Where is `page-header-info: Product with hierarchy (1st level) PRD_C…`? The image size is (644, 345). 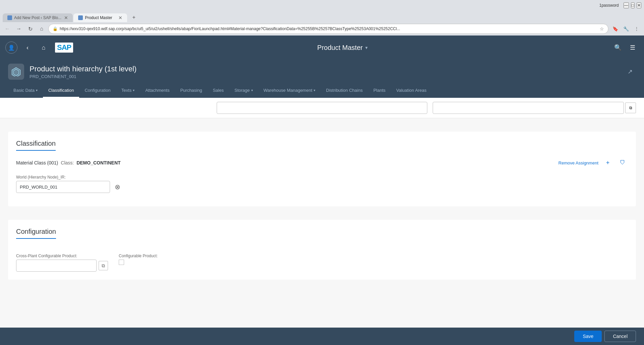 page-header-info: Product with hierarchy (1st level) PRD_C… is located at coordinates (324, 72).